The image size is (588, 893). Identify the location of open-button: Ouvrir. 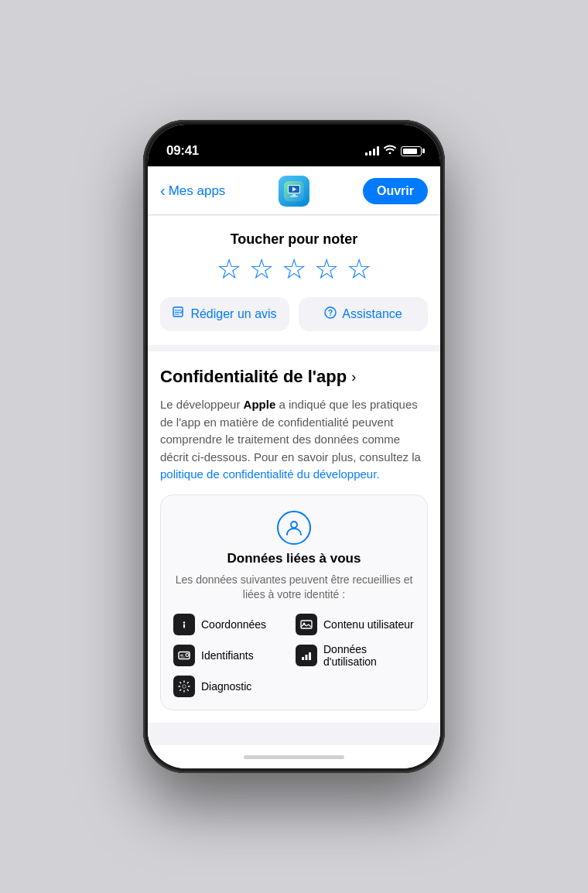
(395, 191).